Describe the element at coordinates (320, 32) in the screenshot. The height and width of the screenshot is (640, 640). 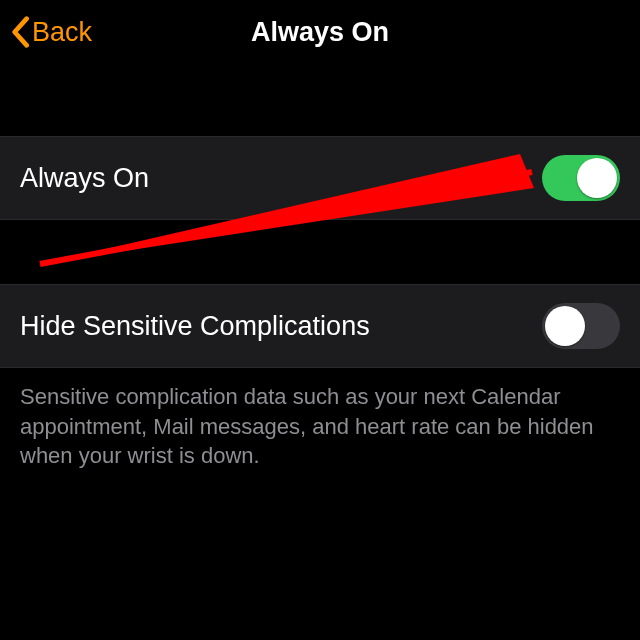
I see `nav-bar: Back Always On` at that location.